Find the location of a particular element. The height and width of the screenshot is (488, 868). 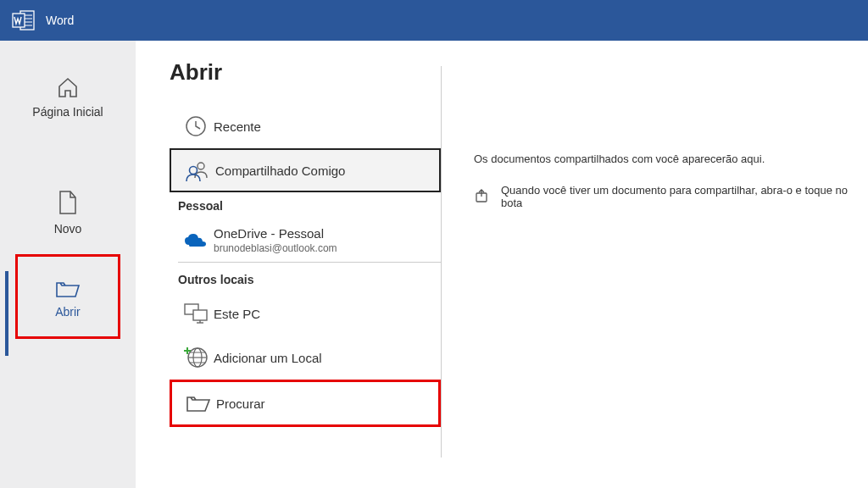

people-icon is located at coordinates (198, 170).